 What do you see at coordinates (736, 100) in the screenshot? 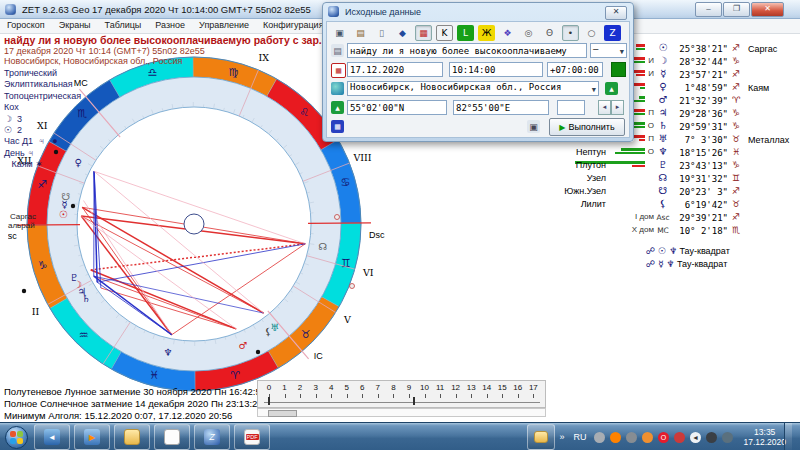
I see `zodiac-sign-glyph: ♈` at bounding box center [736, 100].